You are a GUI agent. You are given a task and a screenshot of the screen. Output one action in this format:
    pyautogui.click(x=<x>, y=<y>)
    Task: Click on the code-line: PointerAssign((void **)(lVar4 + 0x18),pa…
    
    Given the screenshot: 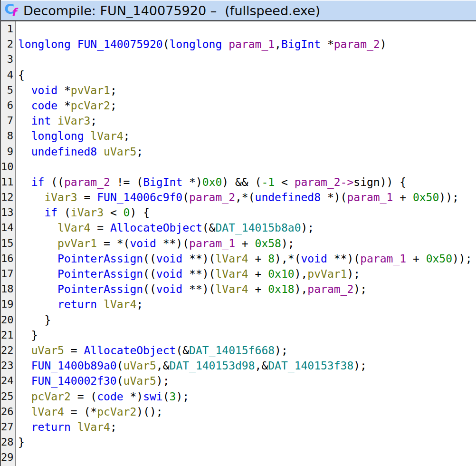 What is the action you would take?
    pyautogui.click(x=247, y=289)
    